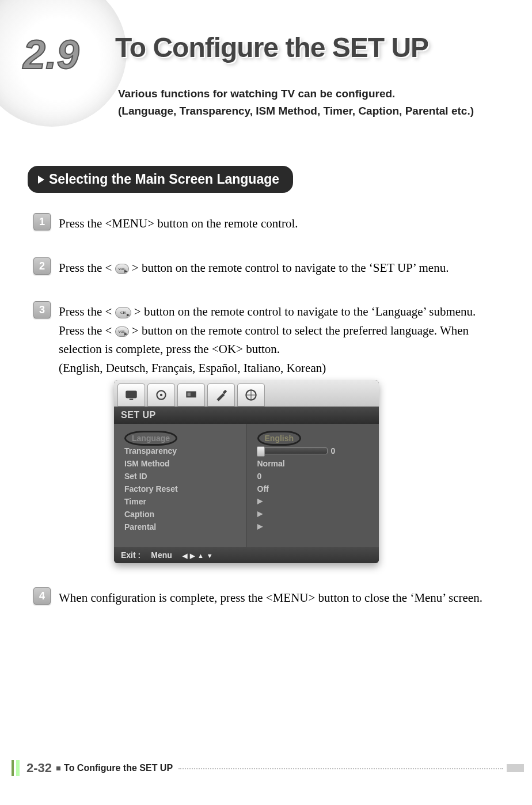  Describe the element at coordinates (181, 502) in the screenshot. I see `osd-item-timer: Timer` at that location.